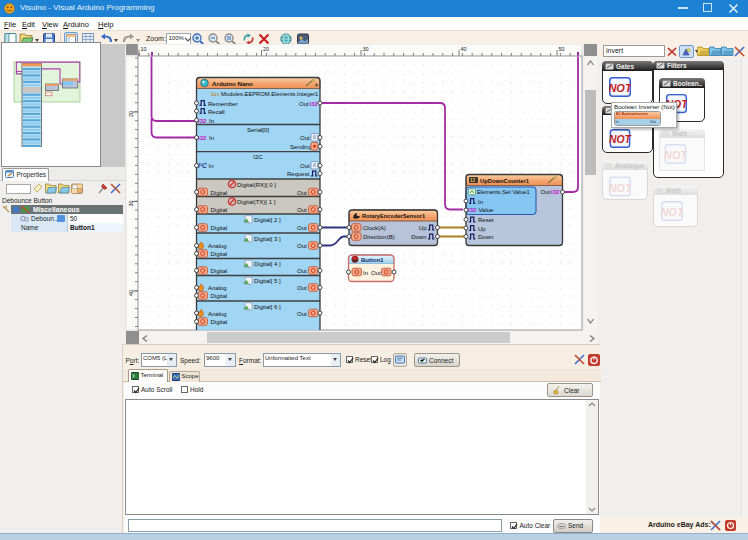 This screenshot has height=540, width=748. What do you see at coordinates (298, 174) in the screenshot?
I see `svg-text: Request` at bounding box center [298, 174].